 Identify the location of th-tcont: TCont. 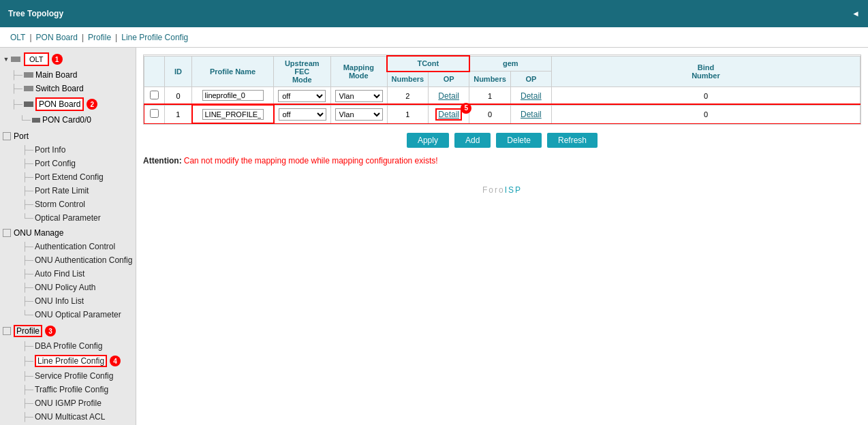
(428, 64).